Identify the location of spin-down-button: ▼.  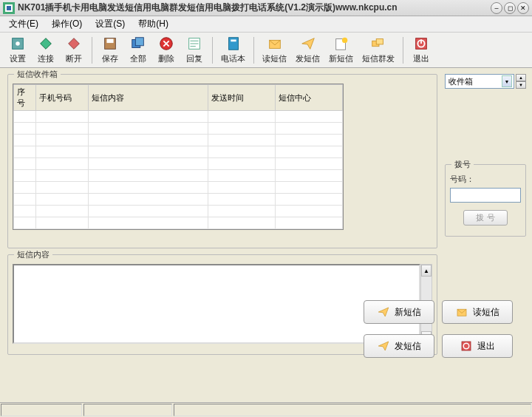
(521, 85).